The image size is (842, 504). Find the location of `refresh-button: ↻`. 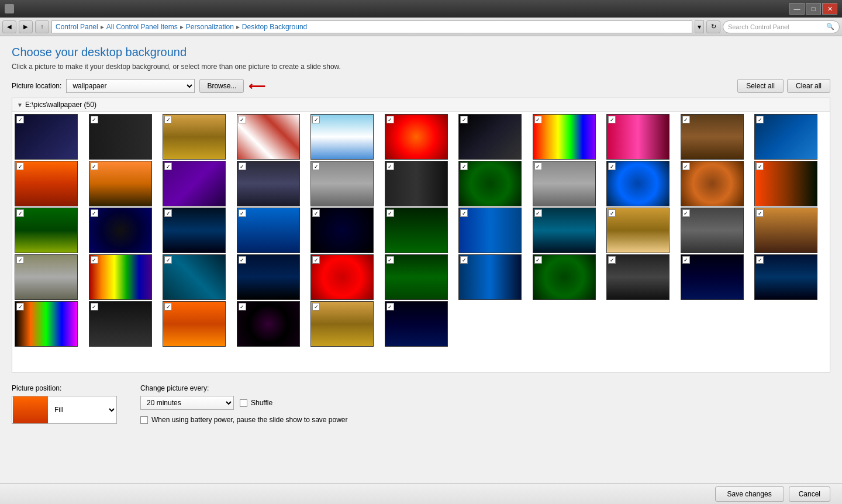

refresh-button: ↻ is located at coordinates (713, 27).